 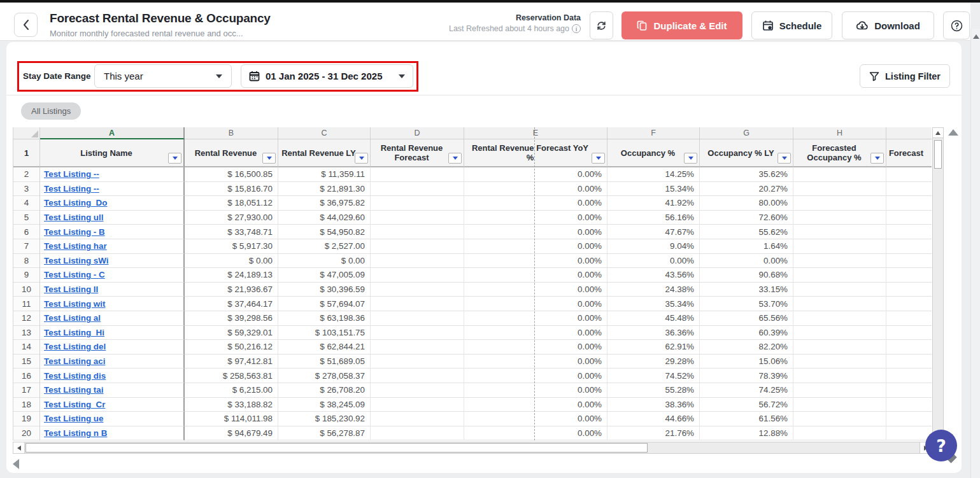 What do you see at coordinates (536, 153) in the screenshot?
I see `column-header-cell: Rental Revenue Forecast YoY %` at bounding box center [536, 153].